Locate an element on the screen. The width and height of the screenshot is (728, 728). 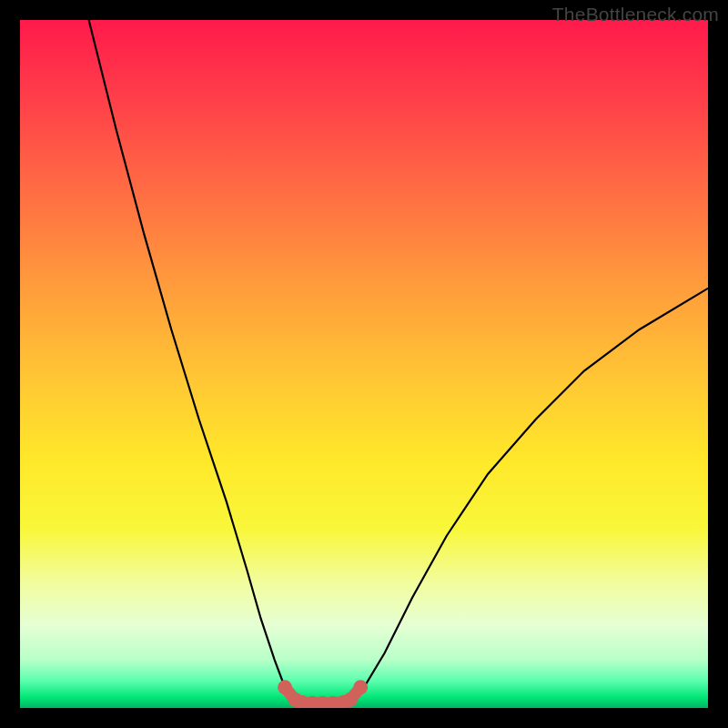
marker-band-dots is located at coordinates (322, 693).